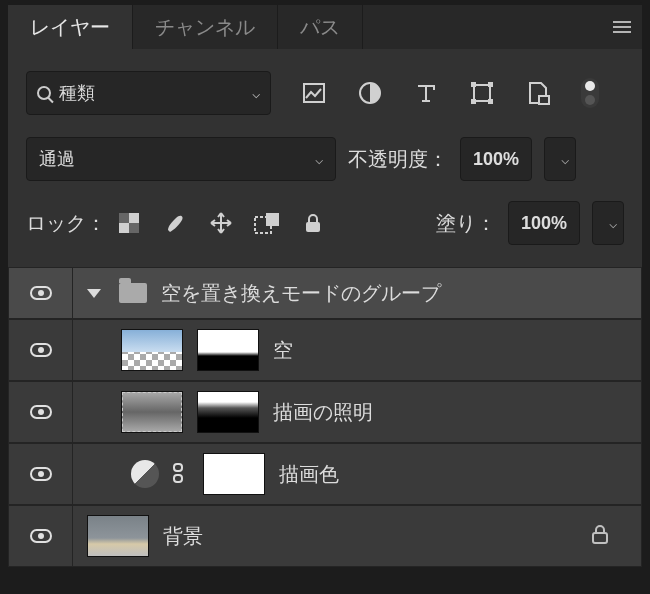 The image size is (650, 594). What do you see at coordinates (325, 223) in the screenshot?
I see `lock-row: ロック： 塗り： 100% ⌵` at bounding box center [325, 223].